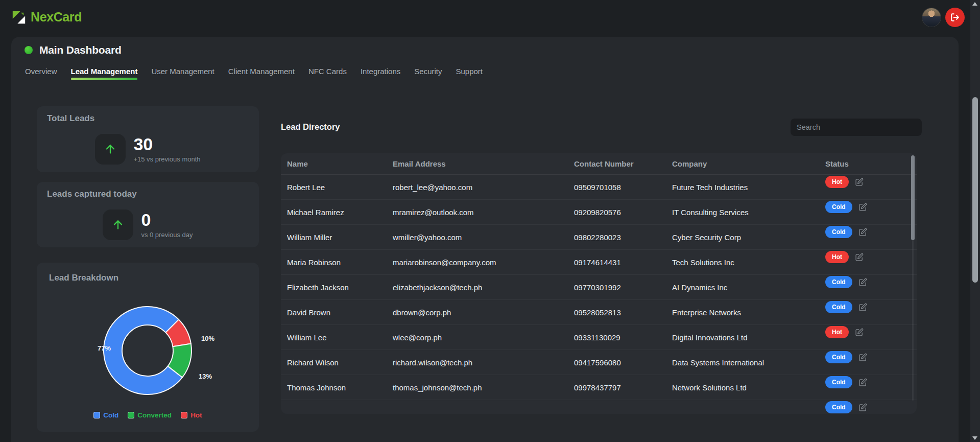  Describe the element at coordinates (623, 213) in the screenshot. I see `cell-contact: 09209820576` at that location.